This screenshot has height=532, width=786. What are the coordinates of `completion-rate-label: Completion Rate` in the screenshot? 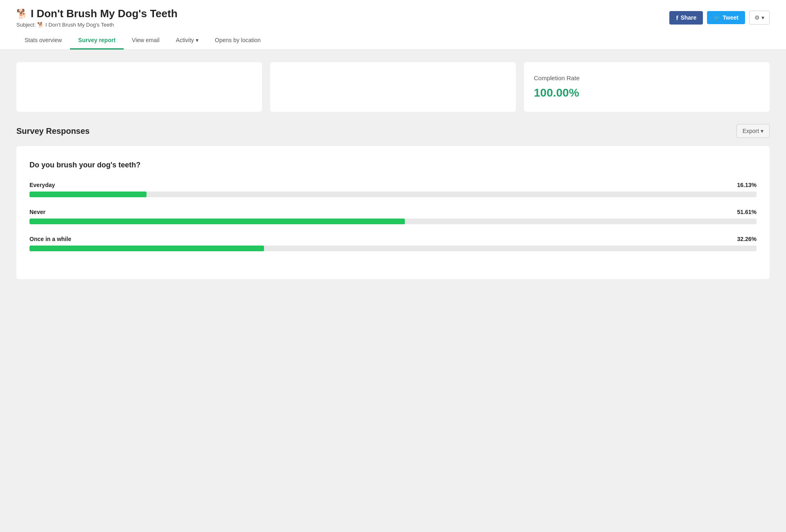 It's located at (647, 78).